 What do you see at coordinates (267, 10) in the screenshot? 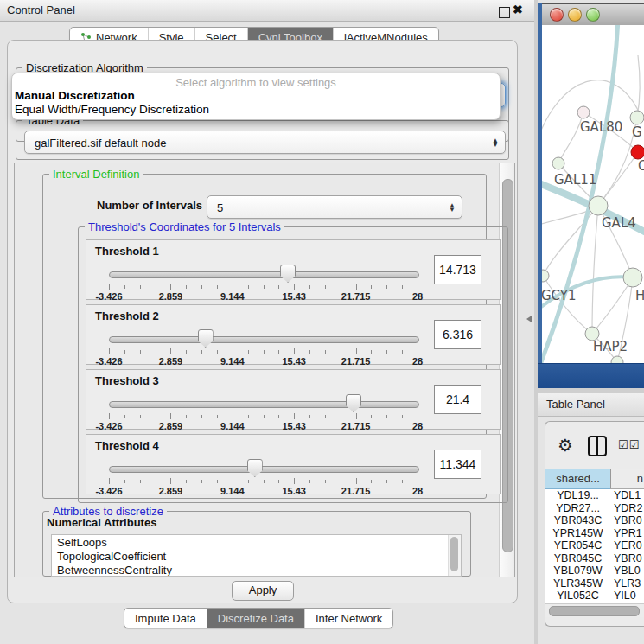
I see `control-panel-titlebar: Control Panel ✖` at bounding box center [267, 10].